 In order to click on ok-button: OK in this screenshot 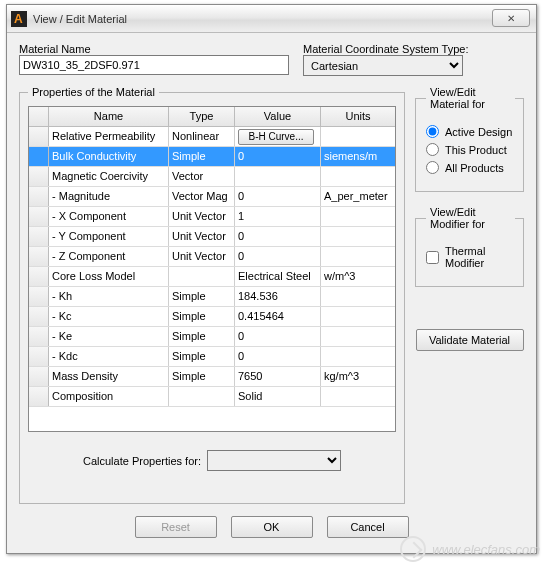, I will do `click(272, 527)`.